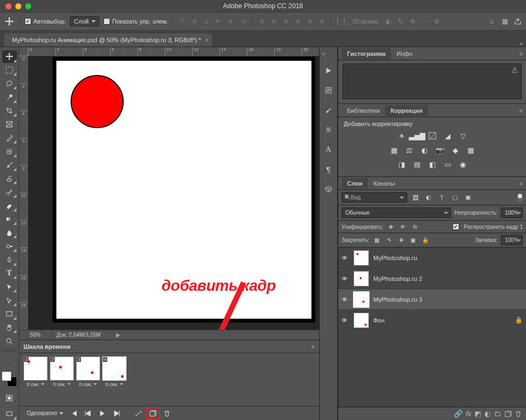 This screenshot has height=420, width=526. Describe the element at coordinates (417, 136) in the screenshot. I see `levels-icon: ▃▅▇` at that location.